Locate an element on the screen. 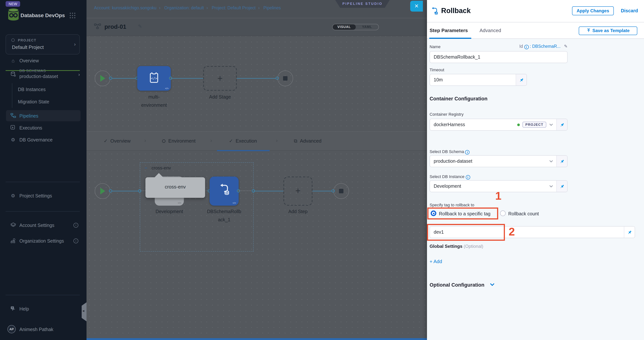  add-global-setting-link: + Add is located at coordinates (436, 261).